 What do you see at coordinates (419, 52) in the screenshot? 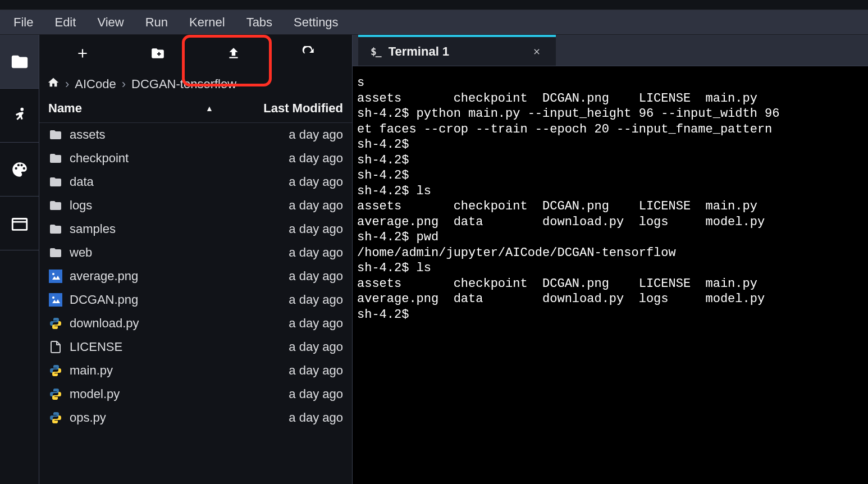
I see `tab-title: Terminal 1` at bounding box center [419, 52].